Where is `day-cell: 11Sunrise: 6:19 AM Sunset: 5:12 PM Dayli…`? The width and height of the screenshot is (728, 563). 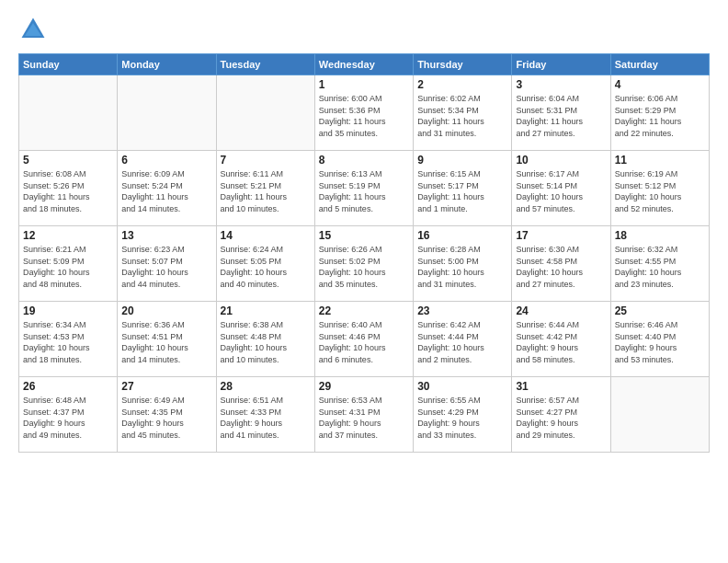
day-cell: 11Sunrise: 6:19 AM Sunset: 5:12 PM Dayli… is located at coordinates (660, 189).